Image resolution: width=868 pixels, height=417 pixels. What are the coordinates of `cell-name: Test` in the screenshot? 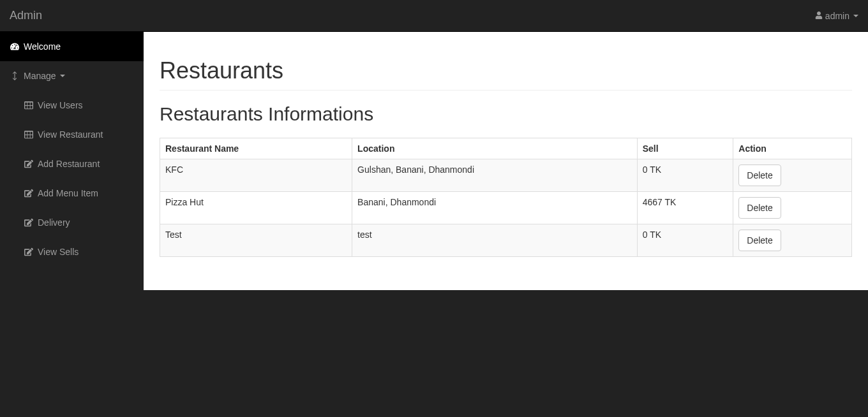 It's located at (257, 241).